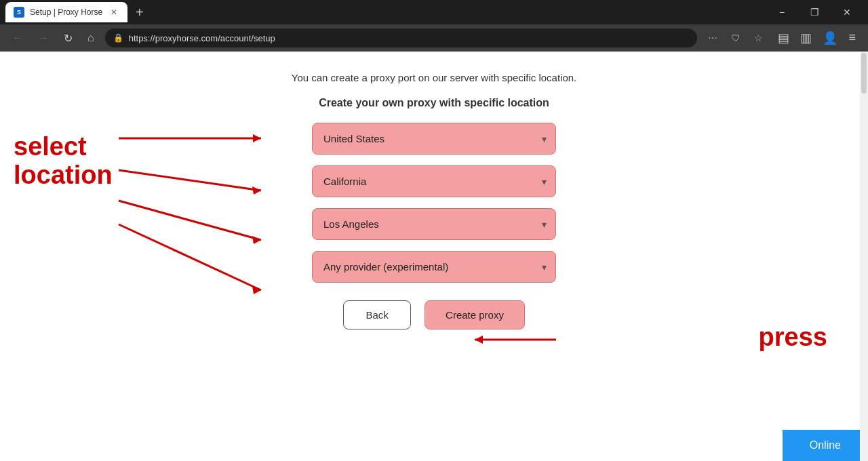 This screenshot has height=461, width=868. Describe the element at coordinates (784, 38) in the screenshot. I see `library-icon: ▤` at that location.